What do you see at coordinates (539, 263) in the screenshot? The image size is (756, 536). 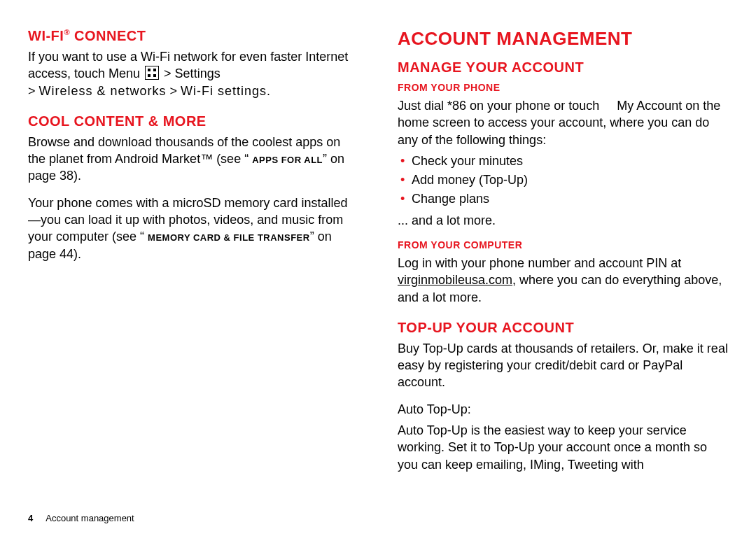 I see `text: Log in with your phone number and accoun…` at bounding box center [539, 263].